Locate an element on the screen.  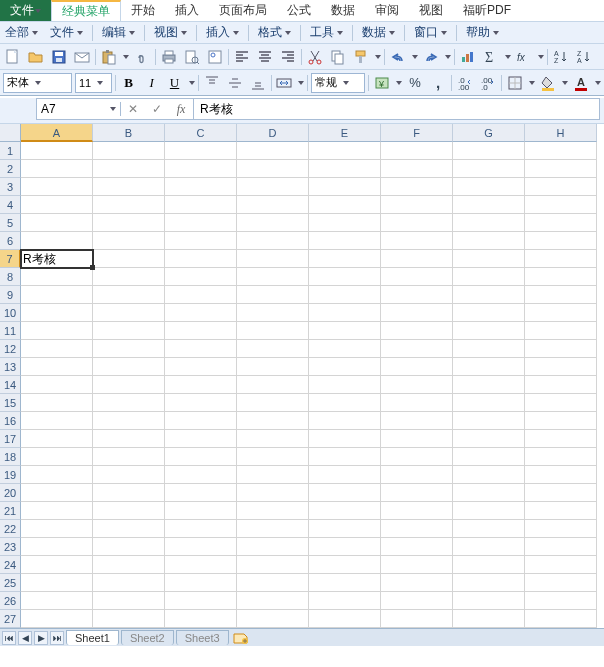
percent-button: % is located at coordinates (415, 83).